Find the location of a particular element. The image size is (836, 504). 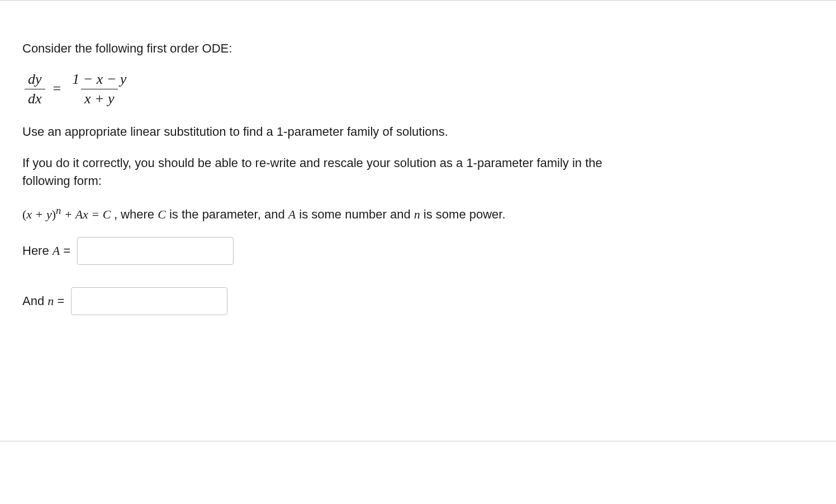

sol-var-n: n is located at coordinates (417, 215).